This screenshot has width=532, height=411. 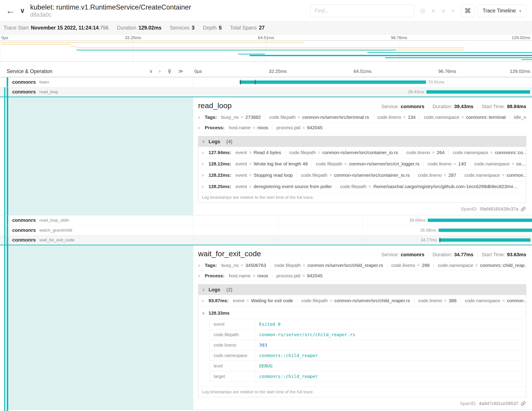 I want to click on span-row-watch_grandchild: conmonrswatch_grandchild35.58ms, so click(x=266, y=231).